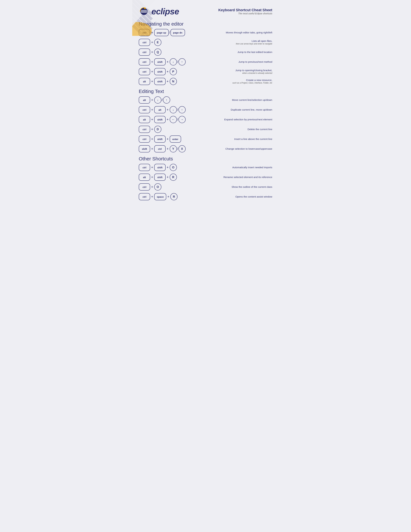 This screenshot has width=411, height=532. What do you see at coordinates (237, 177) in the screenshot?
I see `shortcut-main-desc: Rename selected element and its referenc…` at bounding box center [237, 177].